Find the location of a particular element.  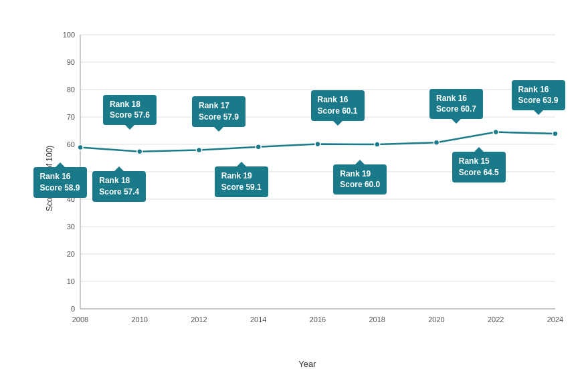

svg-text: 20 is located at coordinates (70, 254).